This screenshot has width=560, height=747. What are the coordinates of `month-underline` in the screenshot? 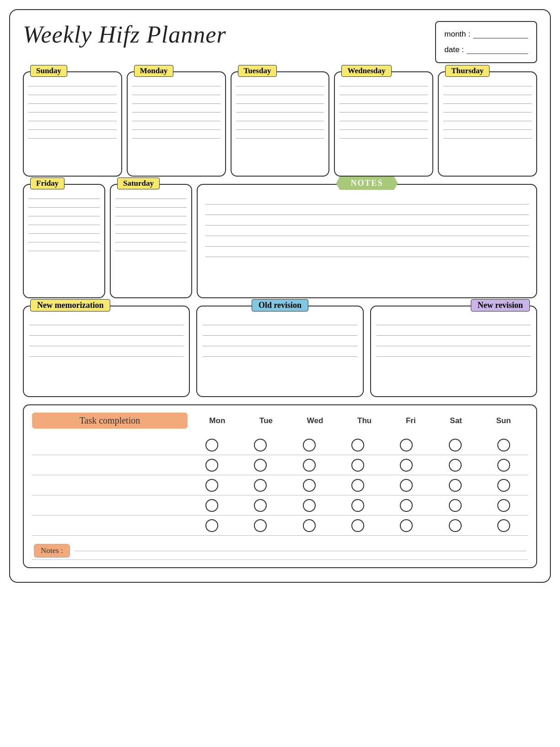 It's located at (501, 34).